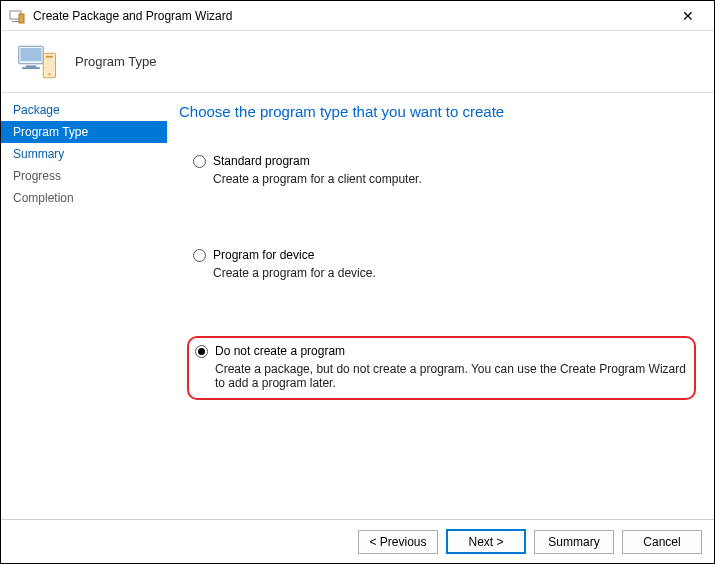 This screenshot has height=564, width=715. I want to click on radio-standard-program, so click(200, 162).